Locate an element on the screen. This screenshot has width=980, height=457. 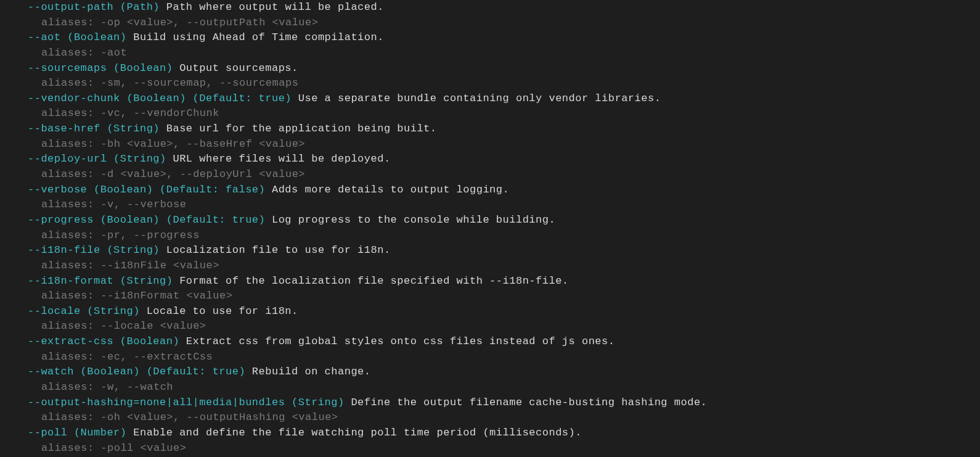
option-row: --progress (Boolean) (Default: true) Log… is located at coordinates (504, 221).